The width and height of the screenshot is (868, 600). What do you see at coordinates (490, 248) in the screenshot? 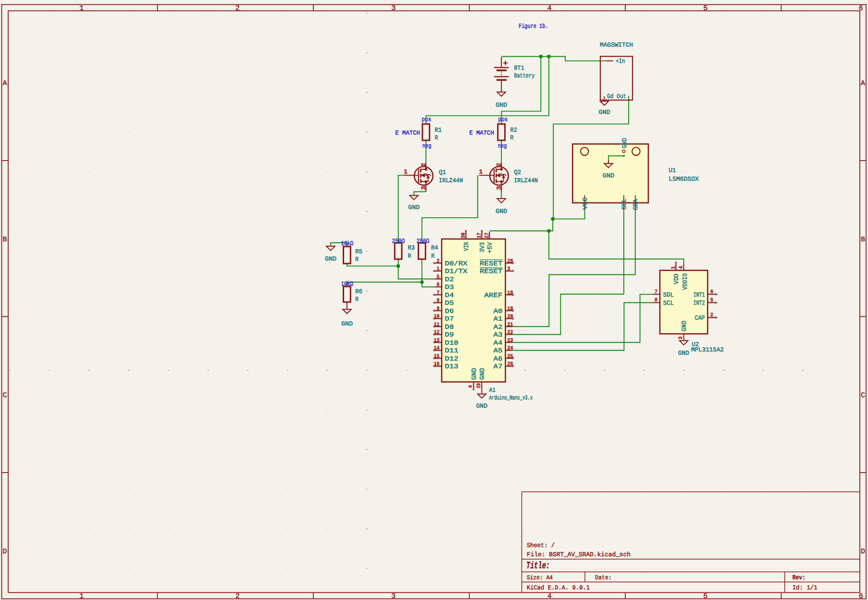
I see `svg-text: +5V` at bounding box center [490, 248].